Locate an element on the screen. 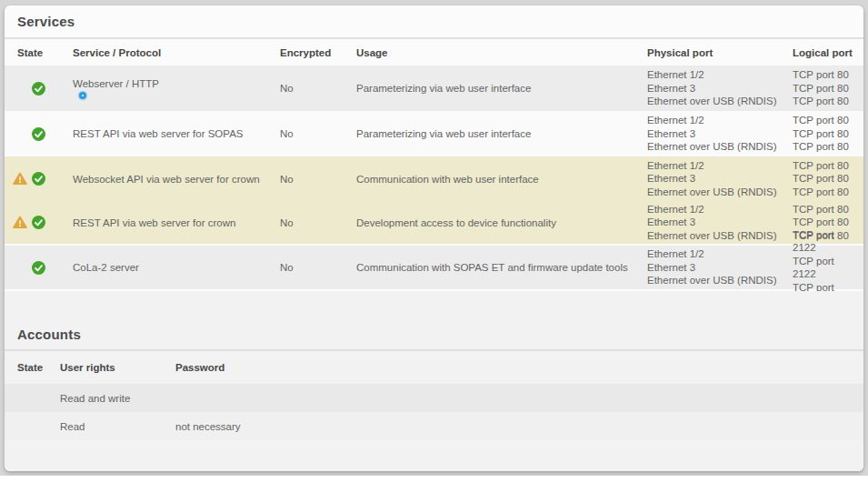 This screenshot has height=483, width=868. service-name: CoLa-2 server is located at coordinates (175, 267).